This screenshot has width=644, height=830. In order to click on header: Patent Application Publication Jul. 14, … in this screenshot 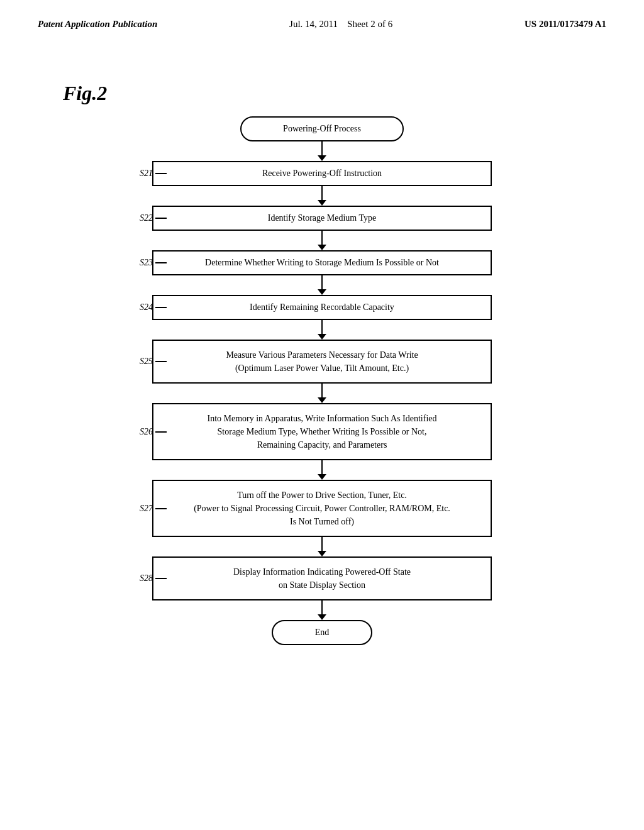, I will do `click(322, 21)`.